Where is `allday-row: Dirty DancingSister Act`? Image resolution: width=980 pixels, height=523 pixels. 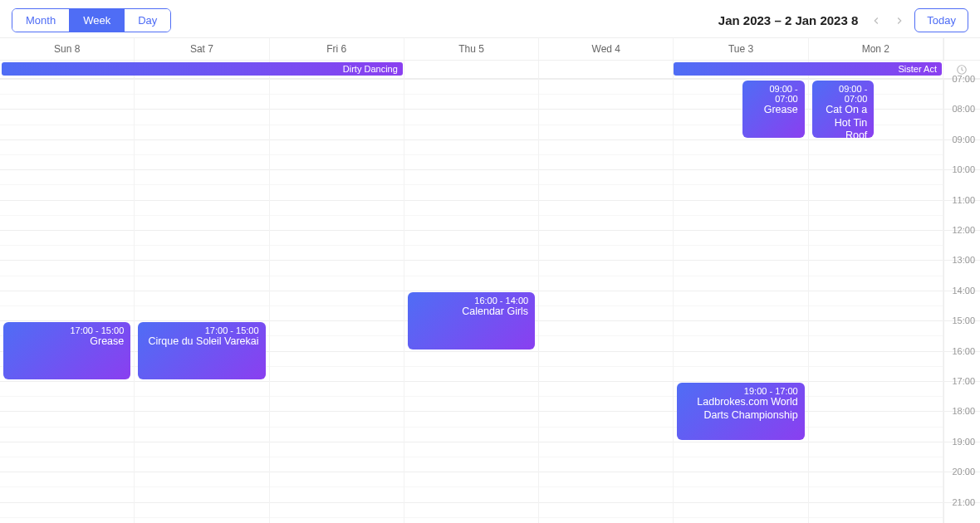
allday-row: Dirty DancingSister Act is located at coordinates (490, 70).